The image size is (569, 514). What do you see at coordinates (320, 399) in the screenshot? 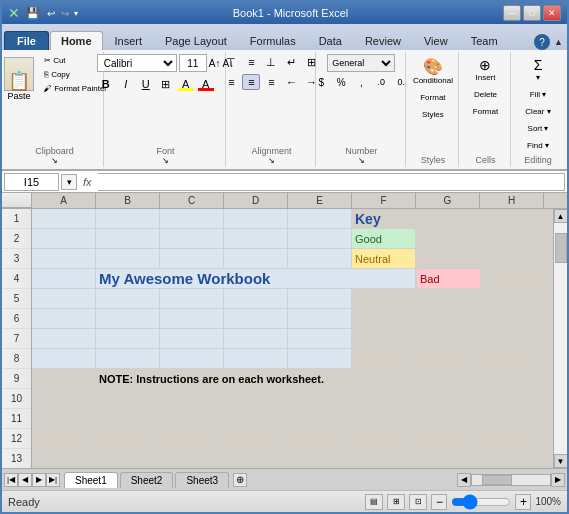
I see `cell-e10` at bounding box center [320, 399].